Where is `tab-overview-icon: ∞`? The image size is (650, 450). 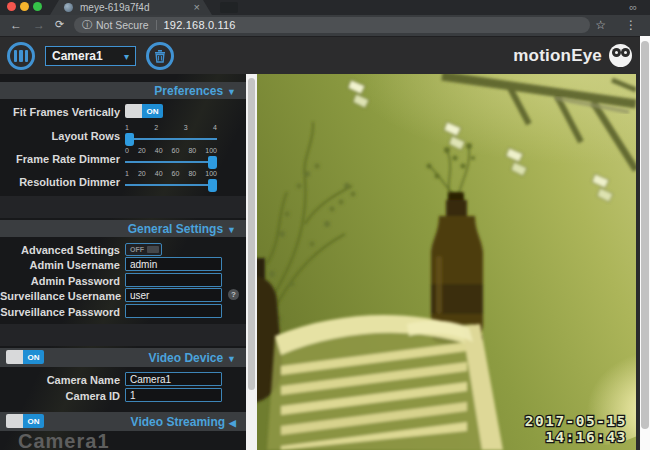
tab-overview-icon: ∞ is located at coordinates (632, 7).